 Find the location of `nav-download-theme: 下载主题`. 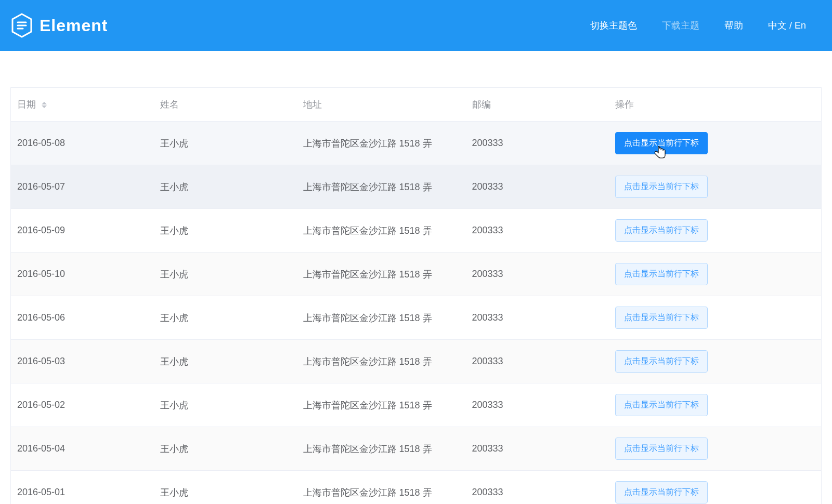

nav-download-theme: 下载主题 is located at coordinates (681, 25).